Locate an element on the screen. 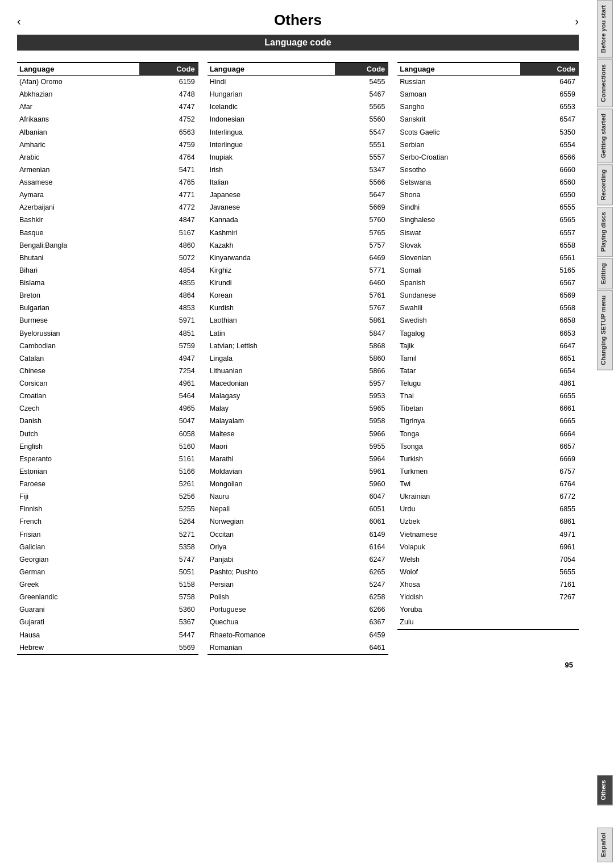 Image resolution: width=614 pixels, height=868 pixels. code-cell: 6665 is located at coordinates (549, 421).